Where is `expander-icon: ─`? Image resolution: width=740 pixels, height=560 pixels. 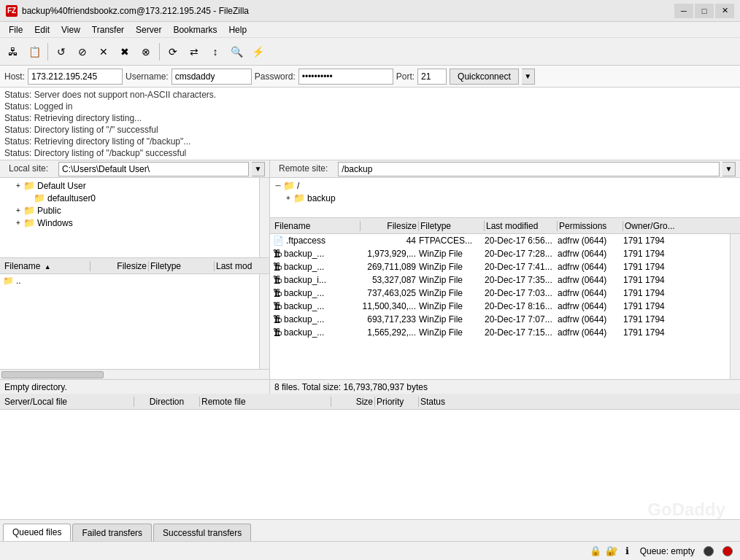 expander-icon: ─ is located at coordinates (278, 185).